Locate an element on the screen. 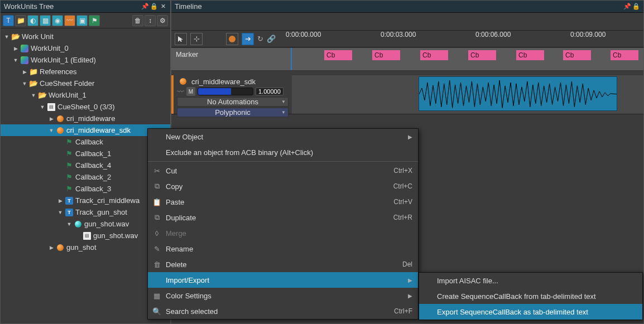  tool-icon-5: ▣ is located at coordinates (82, 21).